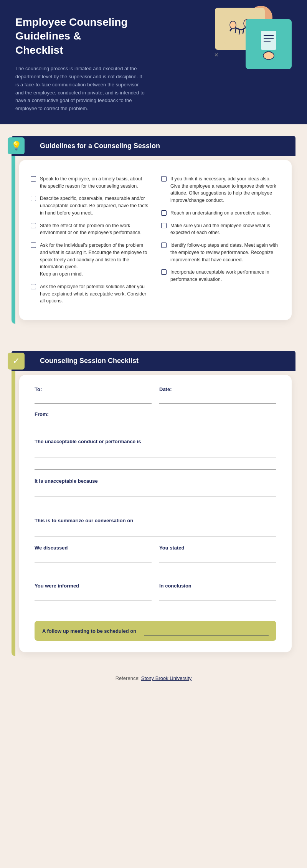 This screenshot has width=307, height=868. What do you see at coordinates (13, 513) in the screenshot?
I see `olive-accent-bar` at bounding box center [13, 513].